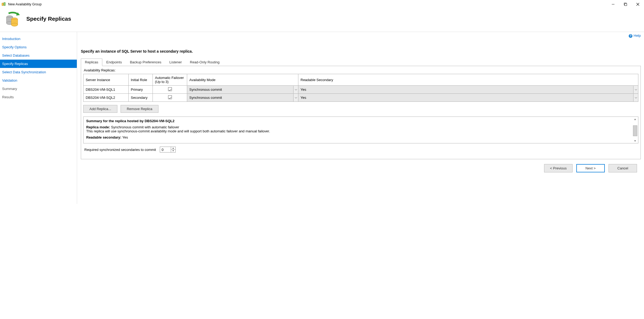  I want to click on add-replica-button: Add Replica..., so click(100, 109).